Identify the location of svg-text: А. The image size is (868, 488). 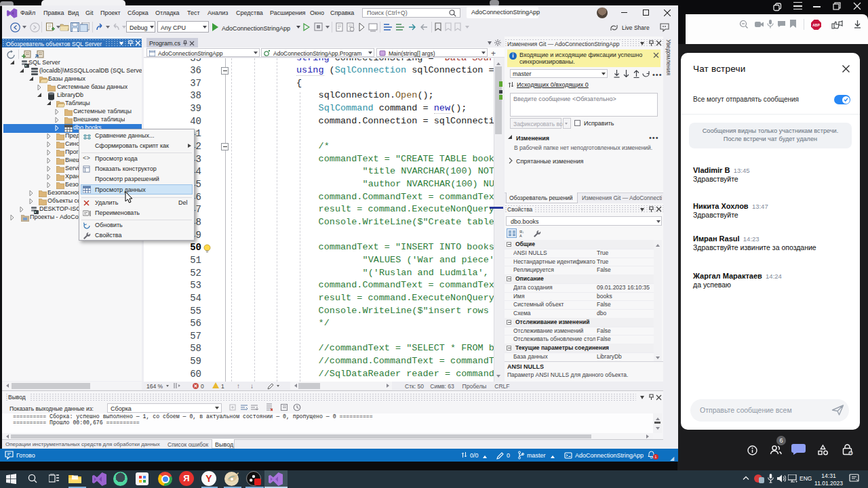
(521, 236).